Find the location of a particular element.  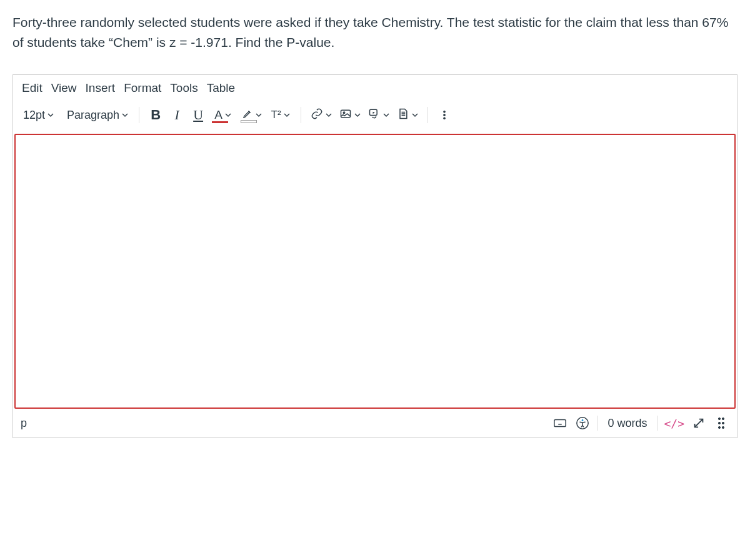

block-format-label: Paragraph is located at coordinates (93, 115).